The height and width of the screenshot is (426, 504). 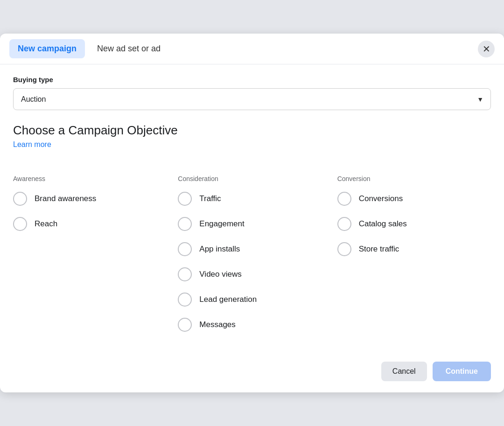 What do you see at coordinates (90, 179) in the screenshot?
I see `awareness-column-header: Awareness` at bounding box center [90, 179].